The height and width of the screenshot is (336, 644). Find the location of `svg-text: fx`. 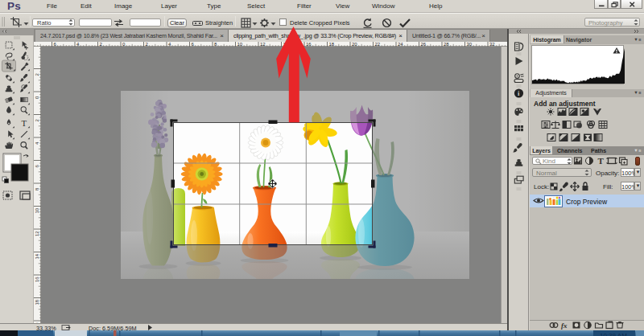

svg-text: fx is located at coordinates (564, 326).